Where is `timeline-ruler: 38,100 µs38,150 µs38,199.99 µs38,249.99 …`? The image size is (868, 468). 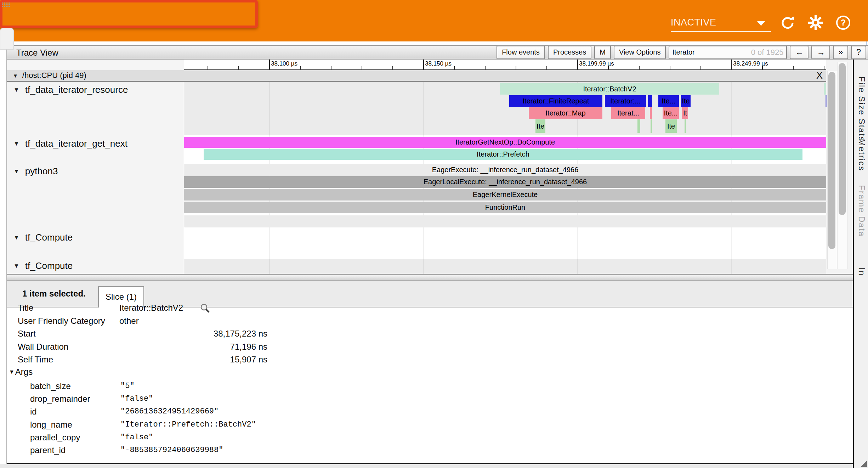 timeline-ruler: 38,100 µs38,150 µs38,199.99 µs38,249.99 … is located at coordinates (505, 65).